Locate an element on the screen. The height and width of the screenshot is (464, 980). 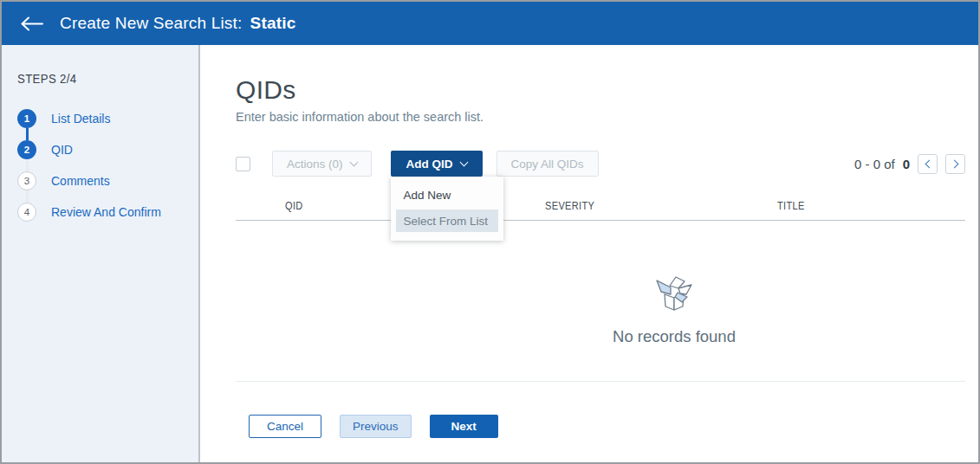
page-subtitle: Enter basic information about the search… is located at coordinates (600, 117).